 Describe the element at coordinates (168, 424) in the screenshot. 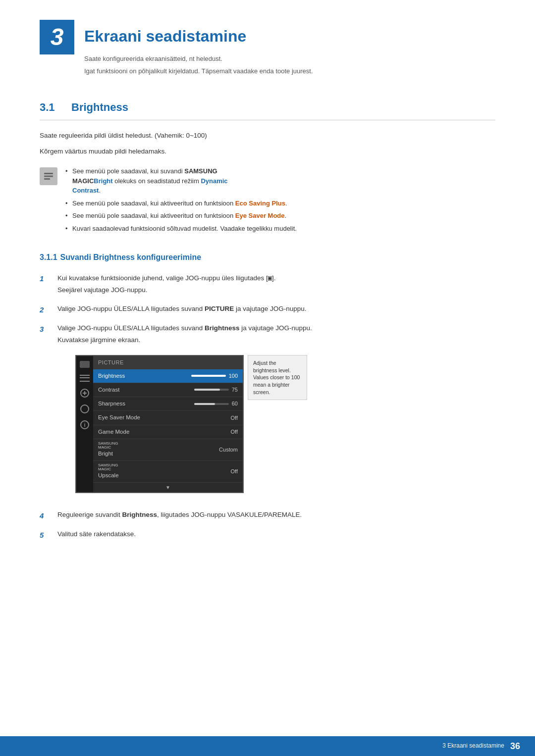

I see `screen-content: PICTURE Brightness 100` at that location.